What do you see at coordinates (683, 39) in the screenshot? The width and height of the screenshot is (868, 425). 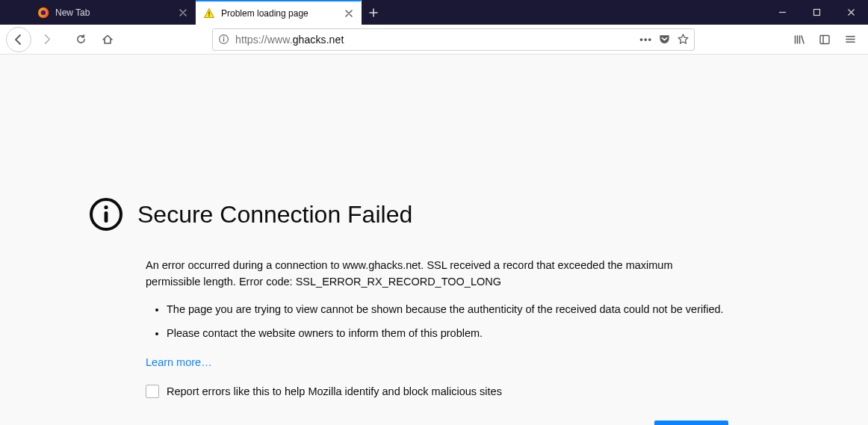 I see `bookmark-star-icon` at bounding box center [683, 39].